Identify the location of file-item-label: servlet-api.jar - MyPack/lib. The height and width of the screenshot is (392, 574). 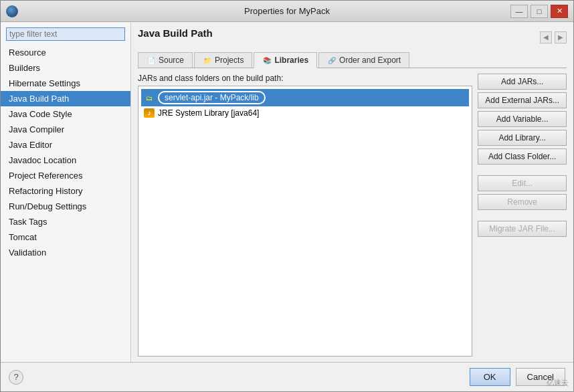
(211, 98).